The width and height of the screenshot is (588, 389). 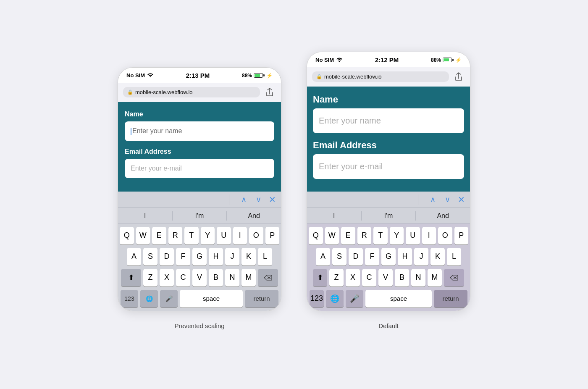 What do you see at coordinates (461, 200) in the screenshot?
I see `toolbar-close-right: ✕` at bounding box center [461, 200].